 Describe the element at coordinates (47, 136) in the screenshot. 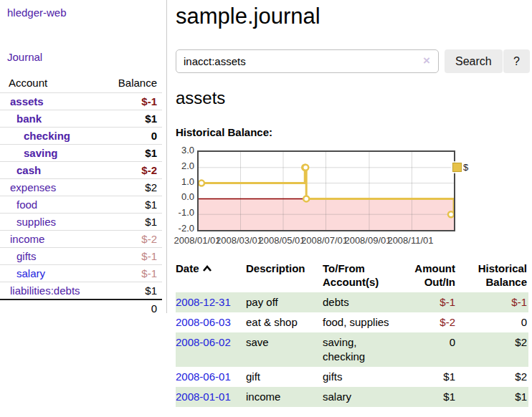

I see `sidebar-account-checking: checking` at that location.